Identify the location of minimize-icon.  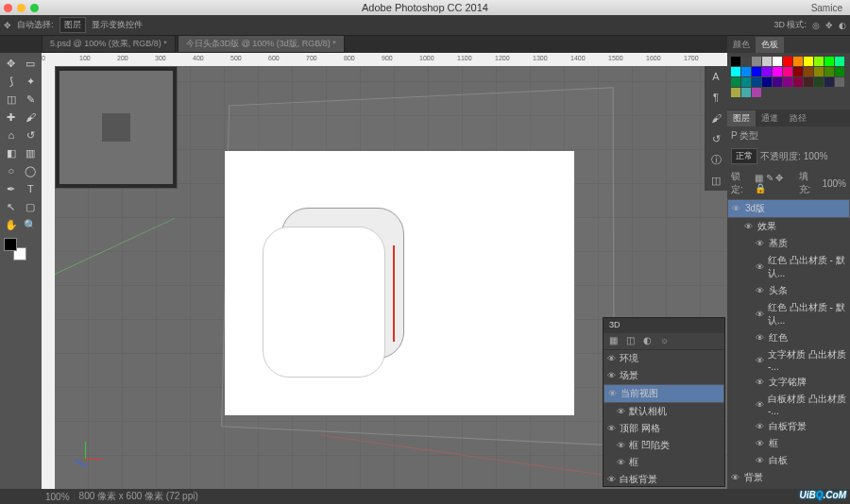
(21, 8).